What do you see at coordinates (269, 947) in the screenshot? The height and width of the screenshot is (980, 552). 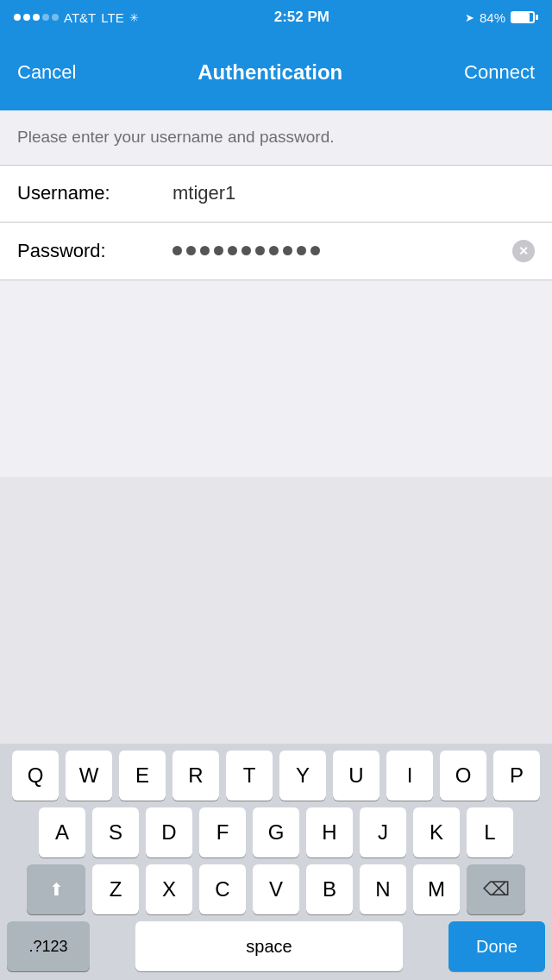 I see `space-label: space` at bounding box center [269, 947].